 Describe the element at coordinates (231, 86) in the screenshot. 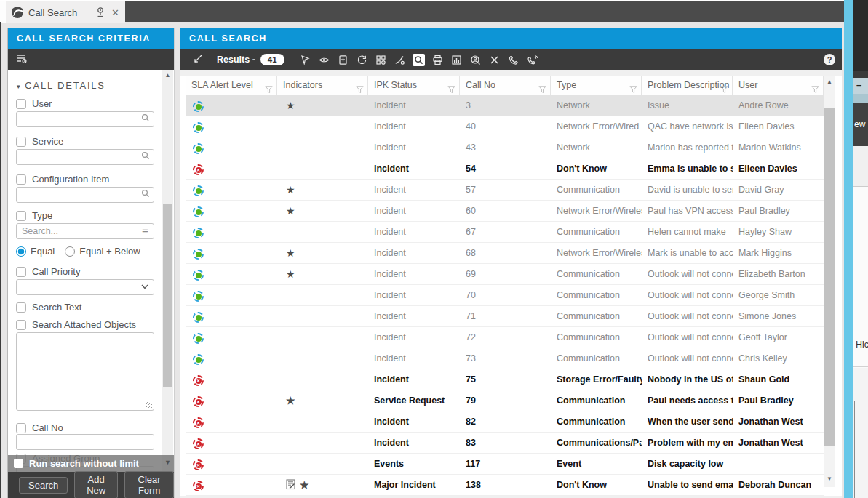

I see `column-header-sla-alert-level: SLA Alert Level` at that location.